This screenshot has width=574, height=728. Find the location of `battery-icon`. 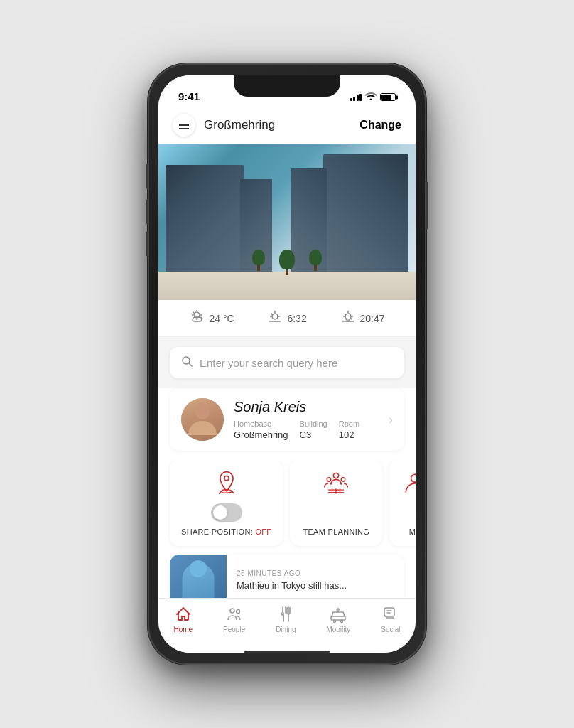

battery-icon is located at coordinates (388, 97).